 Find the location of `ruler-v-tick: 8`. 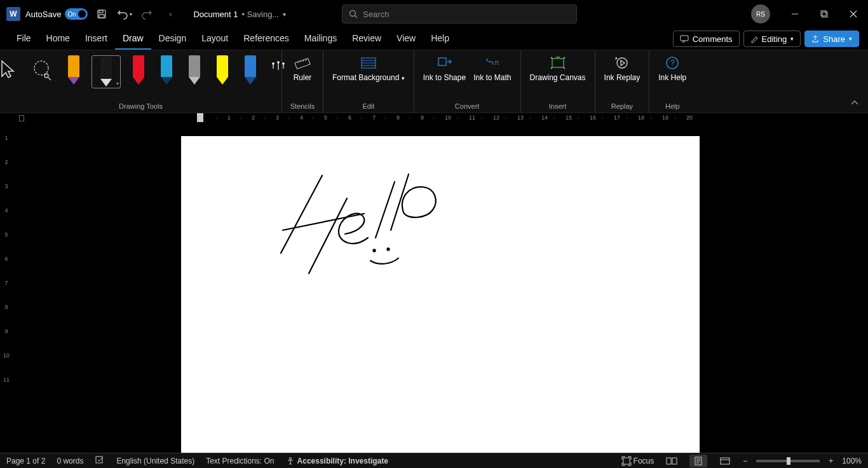

ruler-v-tick: 8 is located at coordinates (6, 307).